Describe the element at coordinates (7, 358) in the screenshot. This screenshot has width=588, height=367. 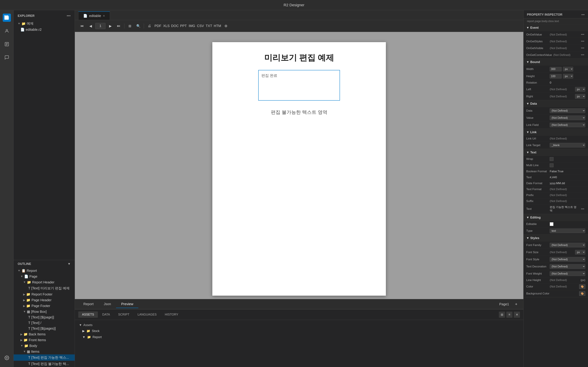
I see `activity-settings-icon` at that location.